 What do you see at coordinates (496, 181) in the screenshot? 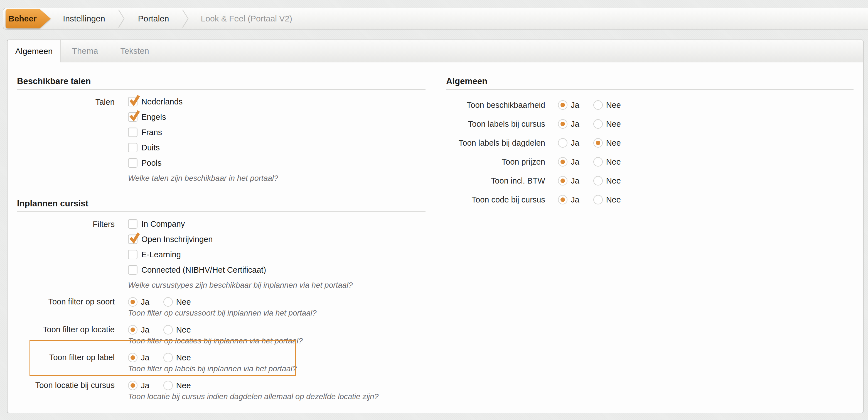
I see `field-label: Toon incl. BTW` at bounding box center [496, 181].